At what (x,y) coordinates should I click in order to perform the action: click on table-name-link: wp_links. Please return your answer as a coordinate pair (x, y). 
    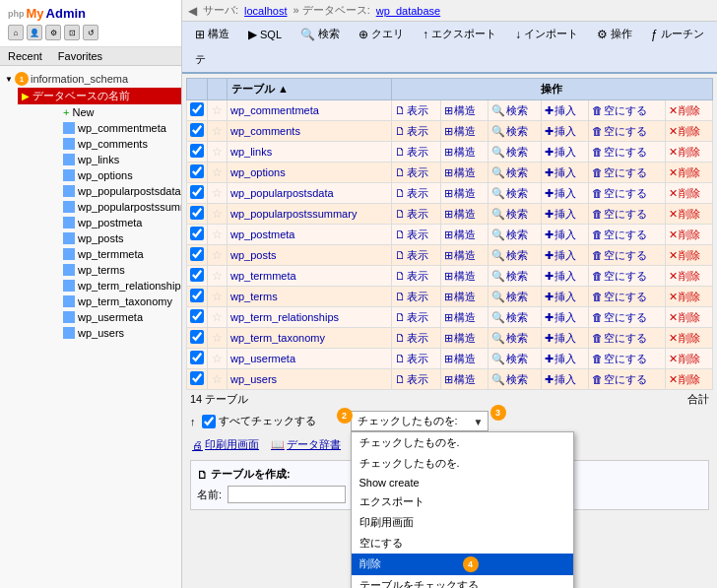
    Looking at the image, I should click on (251, 152).